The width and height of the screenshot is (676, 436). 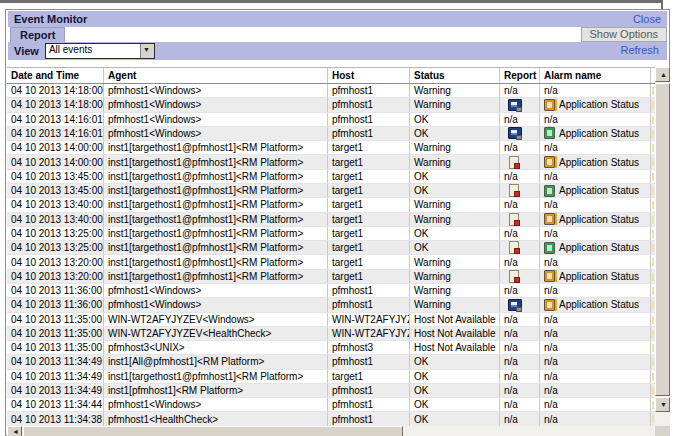 What do you see at coordinates (369, 320) in the screenshot?
I see `cell-host: WIN-WT2AFYJYZEV` at bounding box center [369, 320].